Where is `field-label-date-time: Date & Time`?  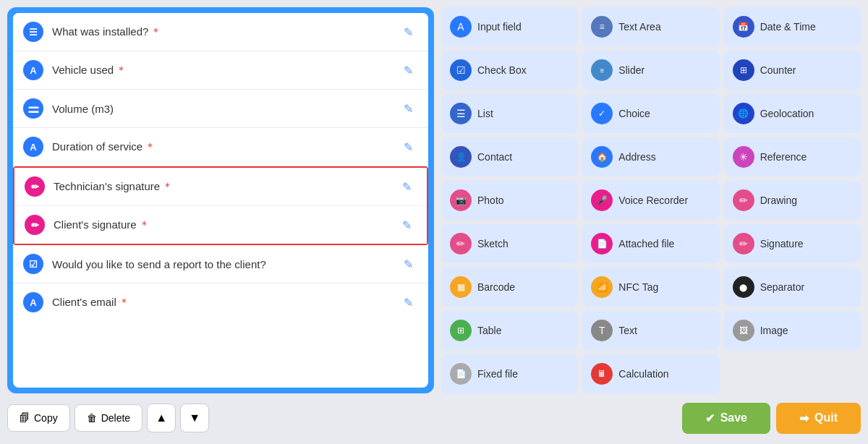
field-label-date-time: Date & Time is located at coordinates (788, 27).